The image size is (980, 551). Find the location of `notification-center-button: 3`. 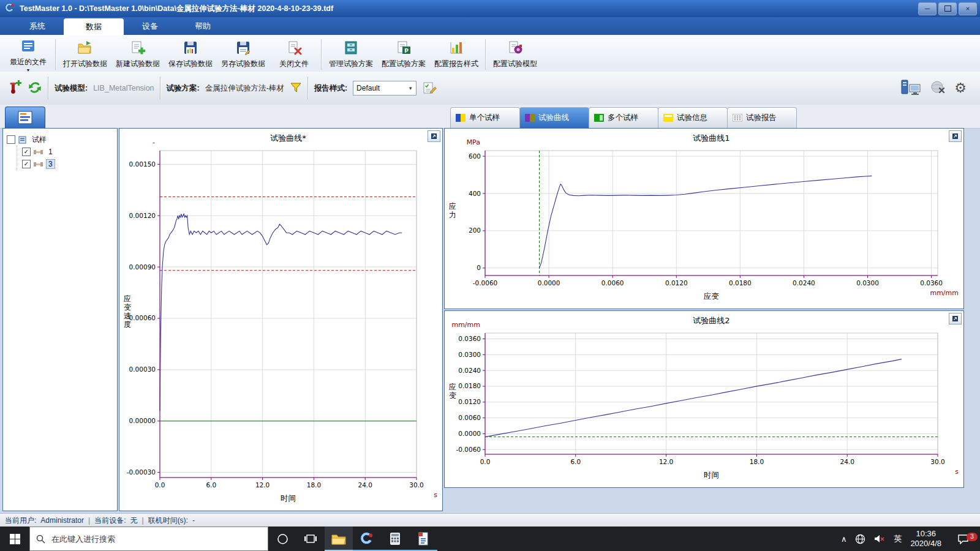

notification-center-button: 3 is located at coordinates (963, 539).